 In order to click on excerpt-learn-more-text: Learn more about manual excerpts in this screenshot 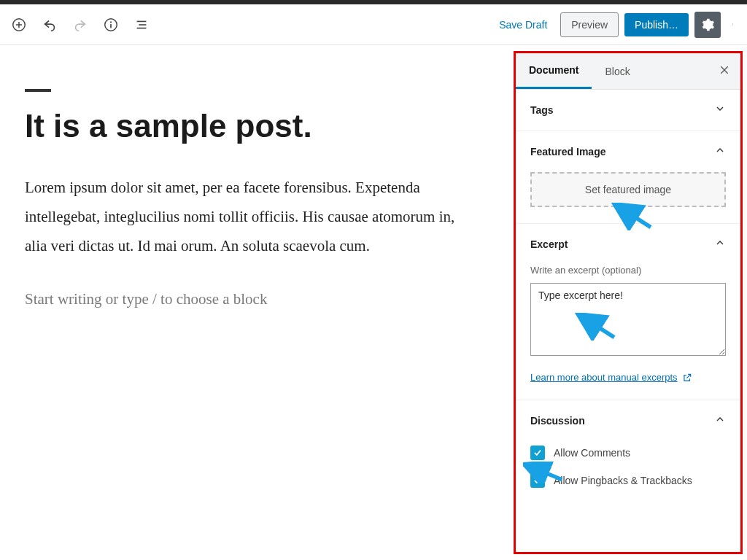, I will do `click(604, 378)`.